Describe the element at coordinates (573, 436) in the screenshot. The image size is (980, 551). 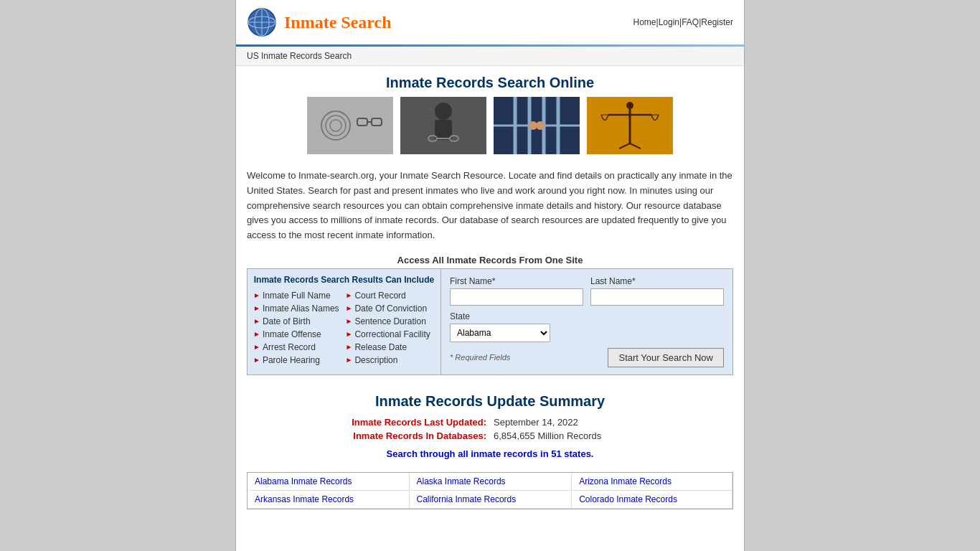
I see `in-databases-value: 6,854,655 Million Records` at that location.